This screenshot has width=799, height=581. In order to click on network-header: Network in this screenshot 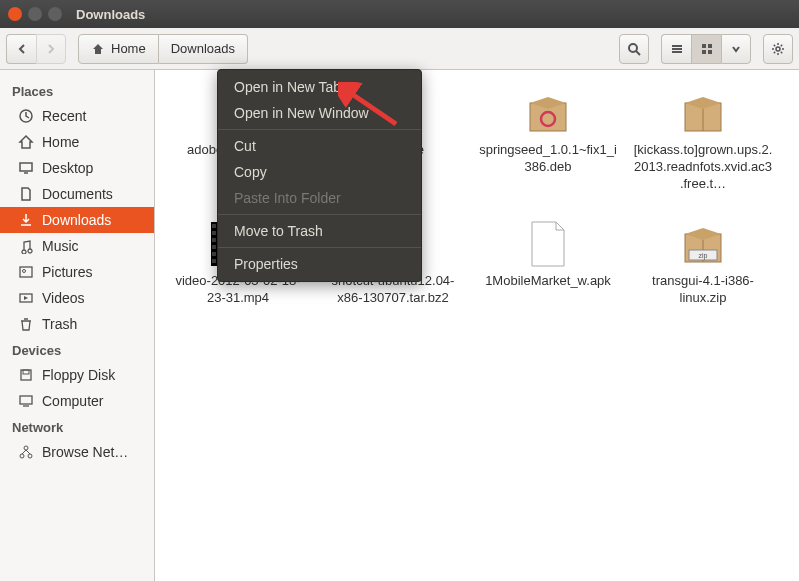, I will do `click(77, 426)`.